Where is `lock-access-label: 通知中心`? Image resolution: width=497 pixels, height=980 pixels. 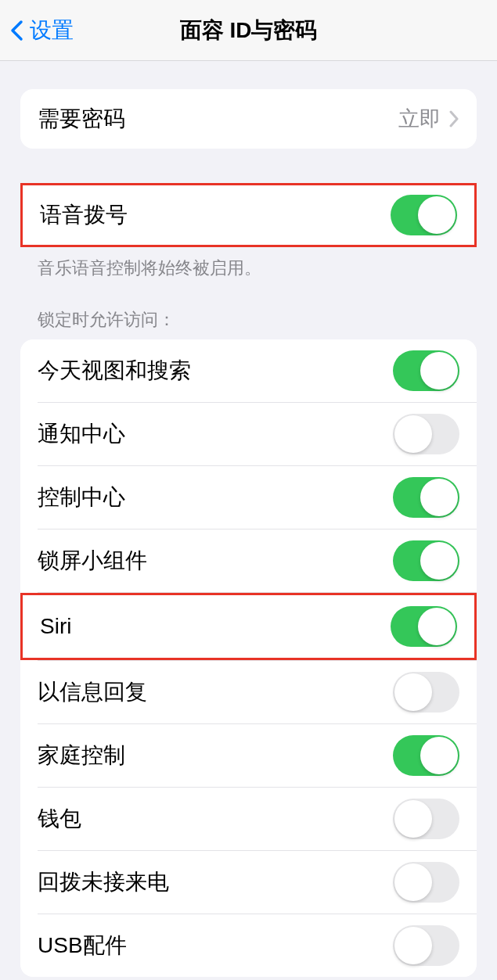
lock-access-label: 通知中心 is located at coordinates (81, 434).